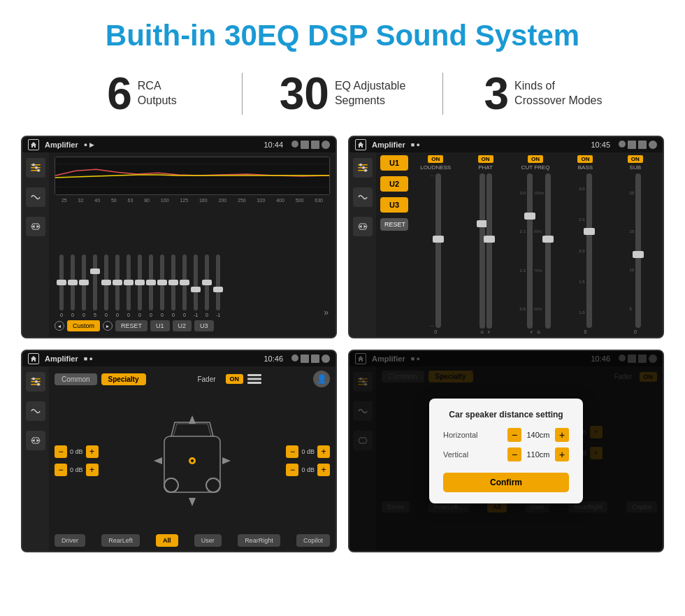  What do you see at coordinates (92, 470) in the screenshot?
I see `vol-plus-2: +` at bounding box center [92, 470].